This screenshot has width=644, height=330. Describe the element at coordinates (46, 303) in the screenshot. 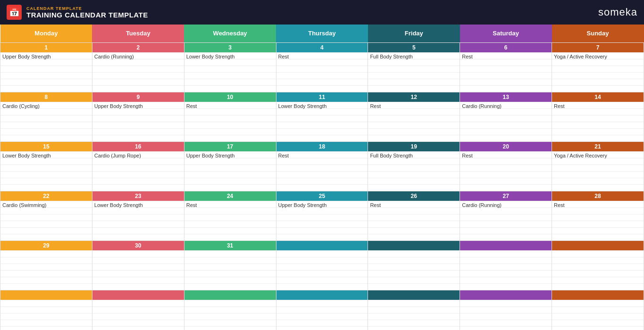

I see `activity-w6-d1` at that location.